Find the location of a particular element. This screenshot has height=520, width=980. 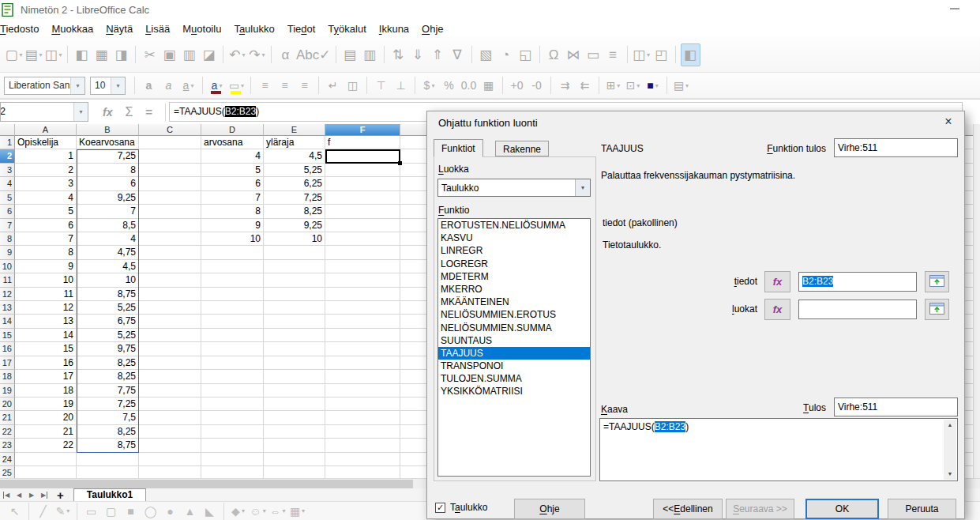

cell-C24 is located at coordinates (171, 460).